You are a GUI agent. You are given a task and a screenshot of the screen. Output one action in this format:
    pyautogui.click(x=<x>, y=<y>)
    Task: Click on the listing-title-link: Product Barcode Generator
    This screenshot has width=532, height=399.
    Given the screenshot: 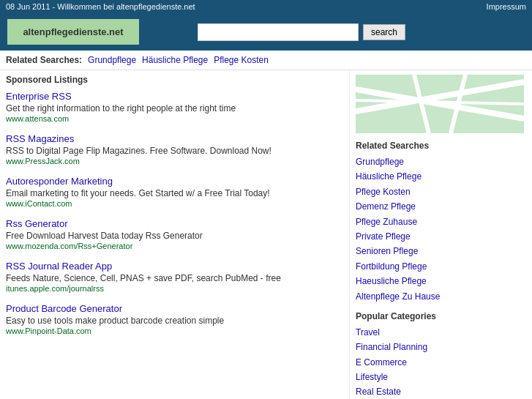 What is the action you would take?
    pyautogui.click(x=64, y=309)
    